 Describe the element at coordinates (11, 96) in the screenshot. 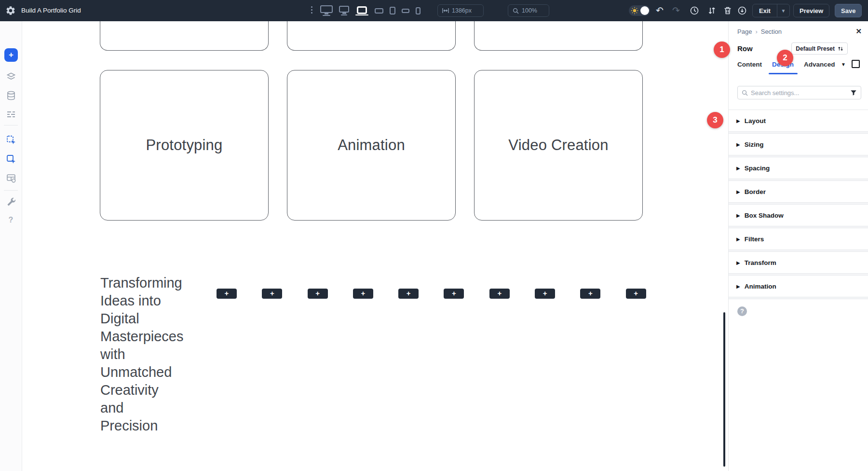

I see `database-icon` at that location.